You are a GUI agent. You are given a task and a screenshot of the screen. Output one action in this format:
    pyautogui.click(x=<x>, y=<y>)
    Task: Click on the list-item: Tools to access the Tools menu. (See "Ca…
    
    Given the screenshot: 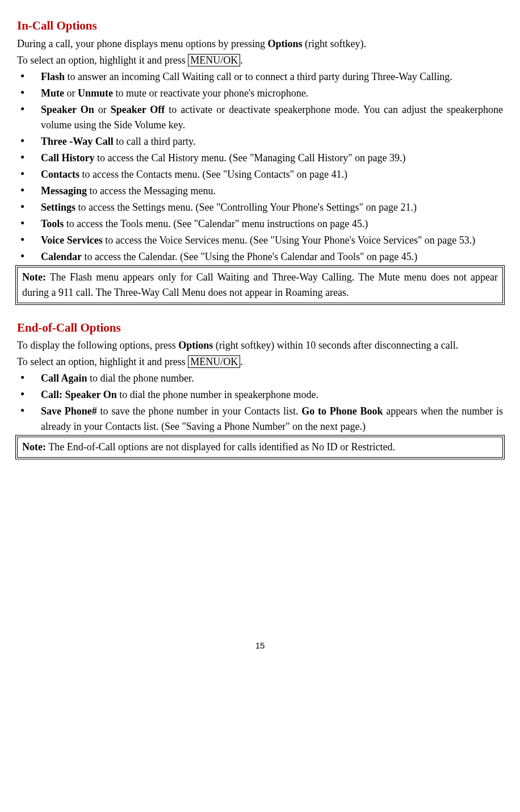 What is the action you would take?
    pyautogui.click(x=260, y=224)
    